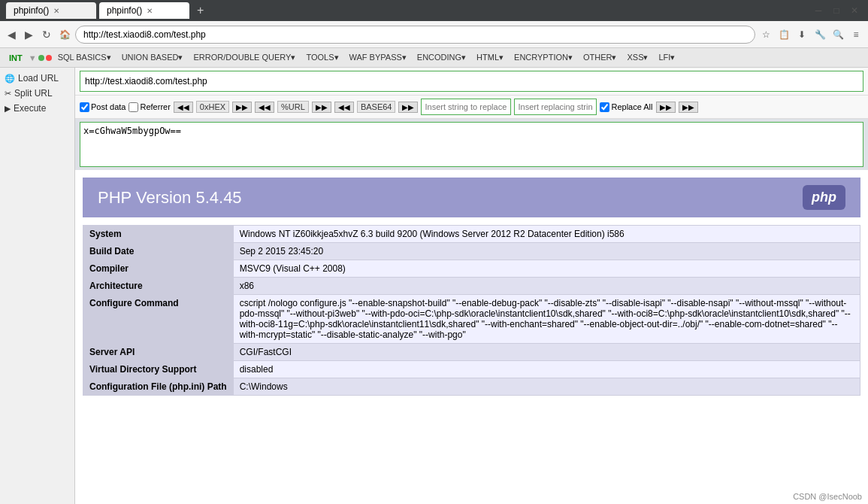 The image size is (868, 504). I want to click on referrer-label: Referrer, so click(155, 107).